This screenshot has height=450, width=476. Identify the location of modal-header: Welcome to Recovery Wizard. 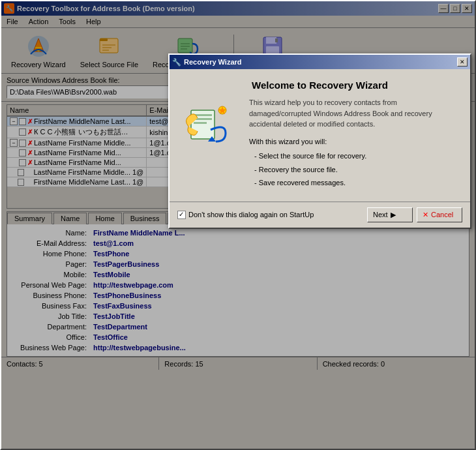
(320, 85).